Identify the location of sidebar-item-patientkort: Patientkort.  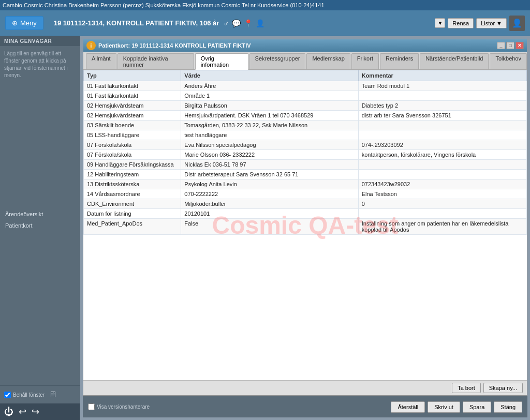
(40, 226).